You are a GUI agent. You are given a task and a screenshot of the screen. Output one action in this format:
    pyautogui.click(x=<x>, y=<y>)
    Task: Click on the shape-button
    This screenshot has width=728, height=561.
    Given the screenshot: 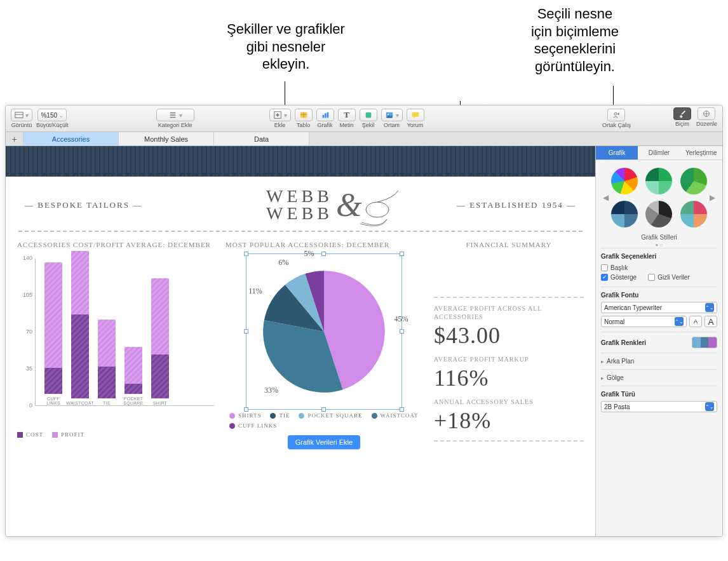 What is the action you would take?
    pyautogui.click(x=368, y=115)
    